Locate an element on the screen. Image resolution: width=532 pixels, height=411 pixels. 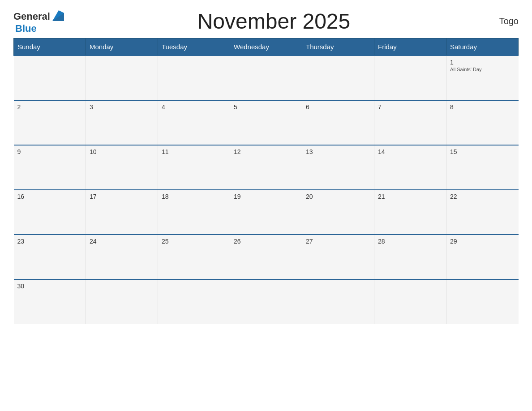
holiday-label: All Saints' Day is located at coordinates (483, 69).